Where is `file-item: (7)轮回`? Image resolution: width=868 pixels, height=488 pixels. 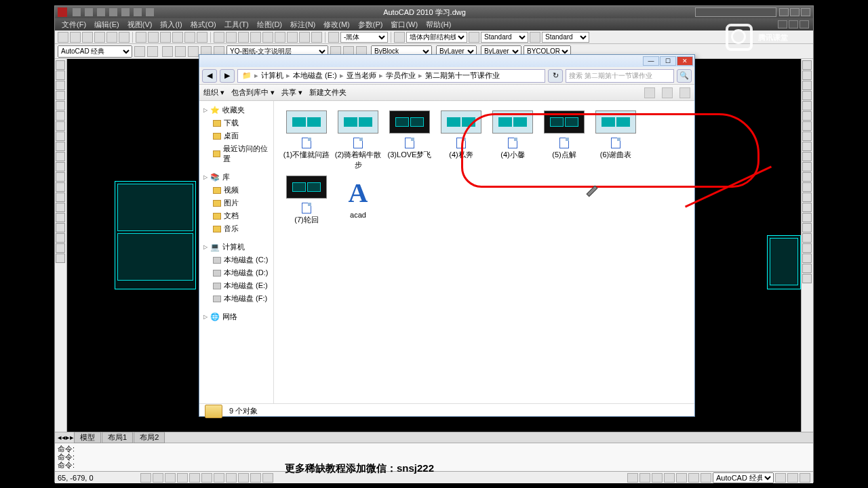
file-item: (7)轮回 is located at coordinates (307, 201).